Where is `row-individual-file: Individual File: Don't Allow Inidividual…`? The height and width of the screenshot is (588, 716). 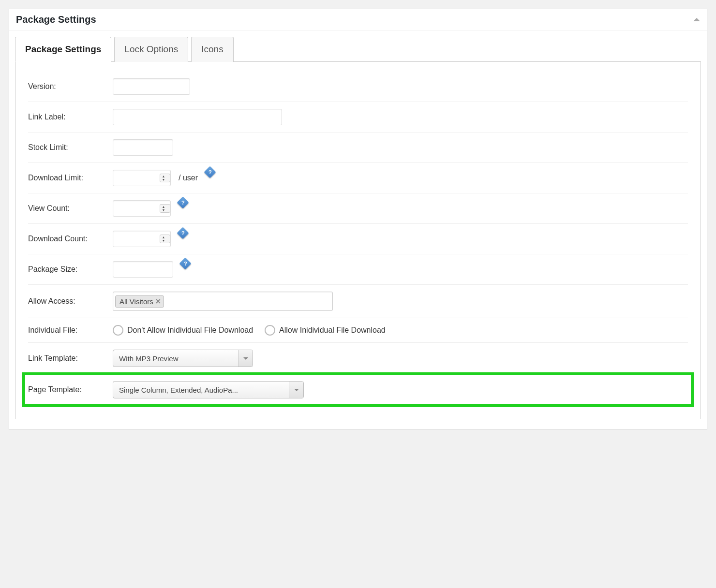
row-individual-file: Individual File: Don't Allow Inidividual… is located at coordinates (358, 331).